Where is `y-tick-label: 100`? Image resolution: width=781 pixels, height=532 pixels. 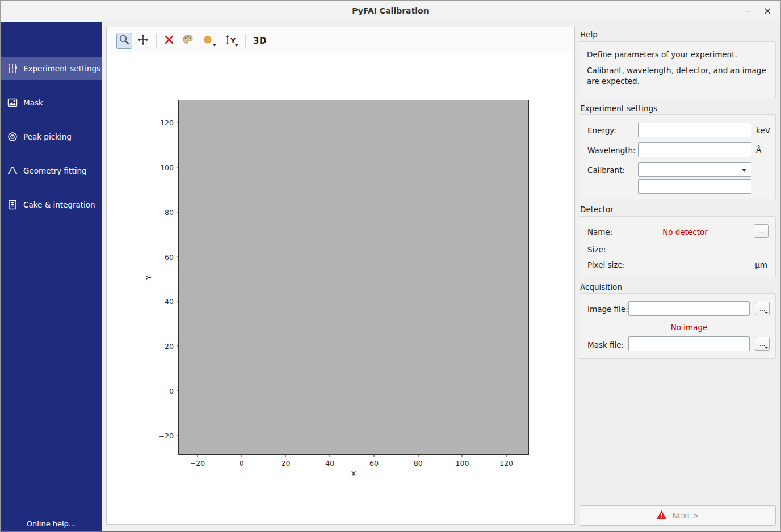 y-tick-label: 100 is located at coordinates (167, 168).